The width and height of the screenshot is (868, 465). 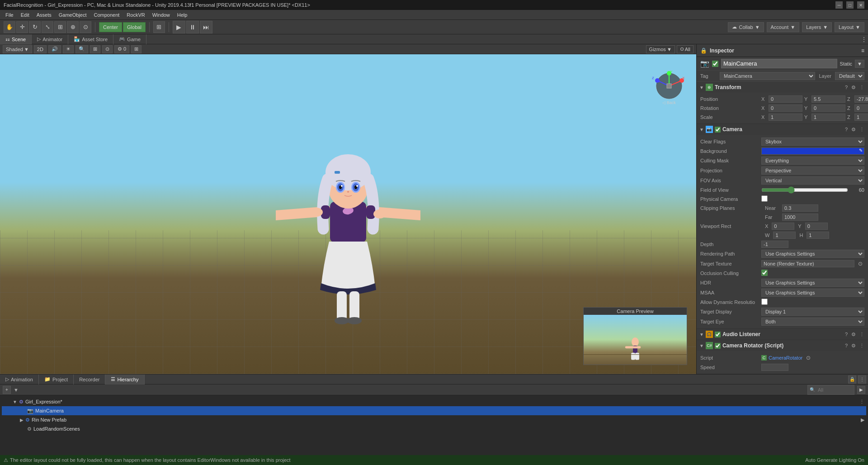 I want to click on menu-file: File, so click(x=9, y=15).